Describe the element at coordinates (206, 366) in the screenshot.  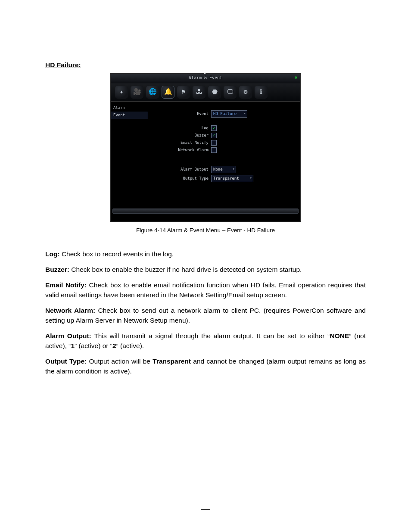
I see `desc-output-type: Output Type: Output action will be Trans…` at that location.